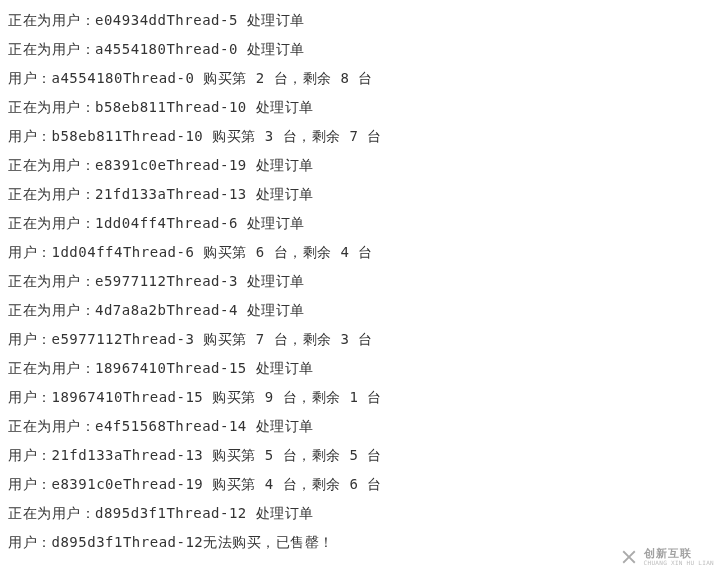  Describe the element at coordinates (666, 557) in the screenshot. I see `watermark: 创新互联 CHUANG XIN HU LIAN` at that location.